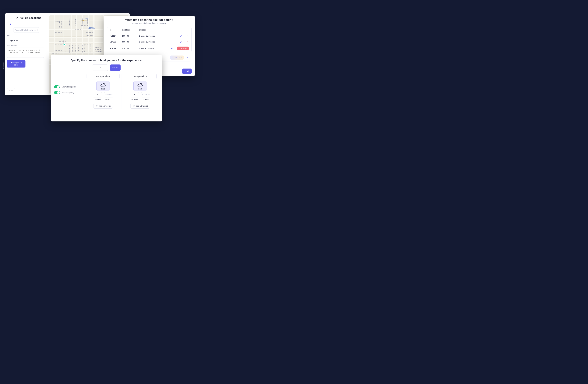 This screenshot has height=384, width=588. Describe the element at coordinates (149, 39) in the screenshot. I see `schedule-table: id Start time Duration 781114 2:30 PM 1 …` at that location.